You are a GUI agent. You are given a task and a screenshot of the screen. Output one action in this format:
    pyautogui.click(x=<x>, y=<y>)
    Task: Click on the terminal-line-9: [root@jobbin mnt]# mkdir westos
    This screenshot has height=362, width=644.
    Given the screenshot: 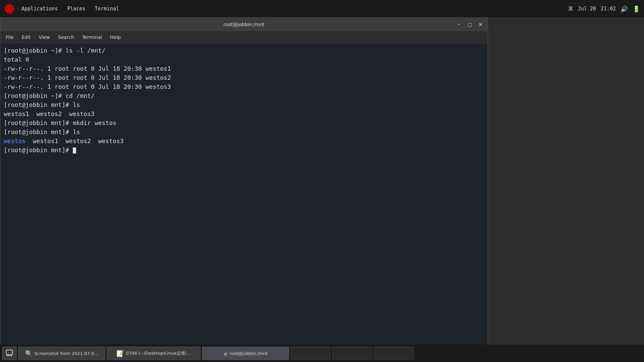 What is the action you would take?
    pyautogui.click(x=244, y=123)
    